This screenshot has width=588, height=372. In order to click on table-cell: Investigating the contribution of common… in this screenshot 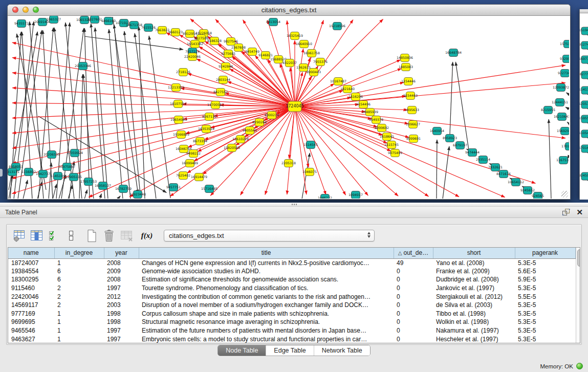, I will do `click(266, 297)`.